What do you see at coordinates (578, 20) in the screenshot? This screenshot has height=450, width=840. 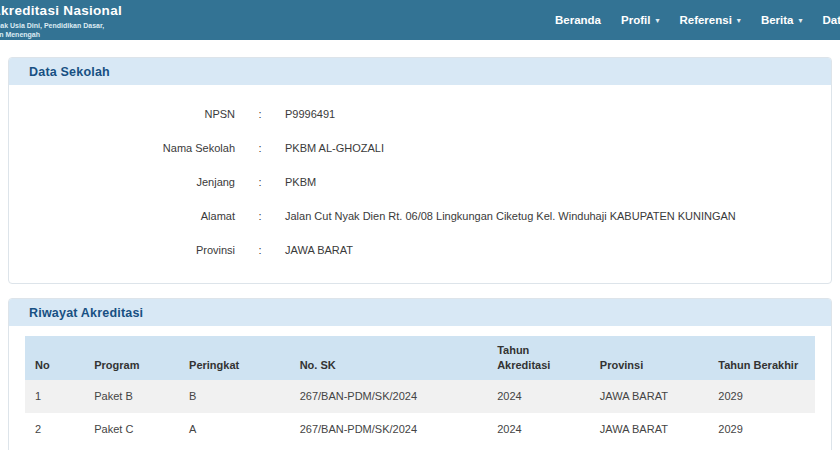 I see `nav-label-beranda: Beranda` at bounding box center [578, 20].